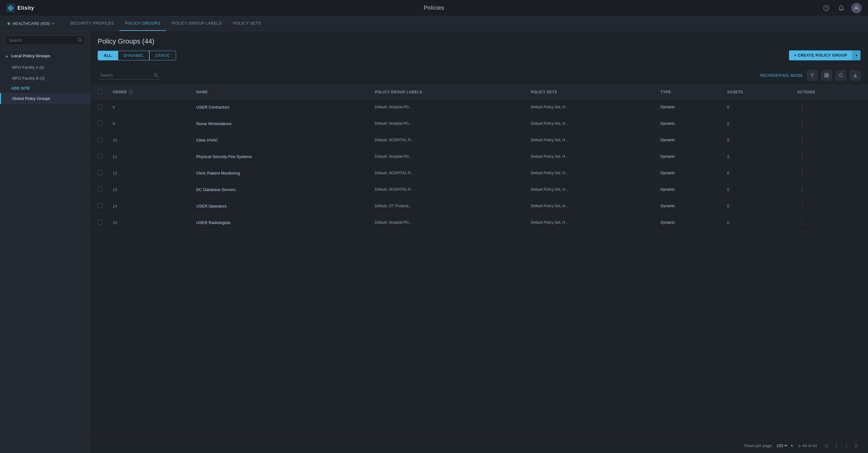 The width and height of the screenshot is (868, 453). I want to click on table-search-wrap, so click(129, 75).